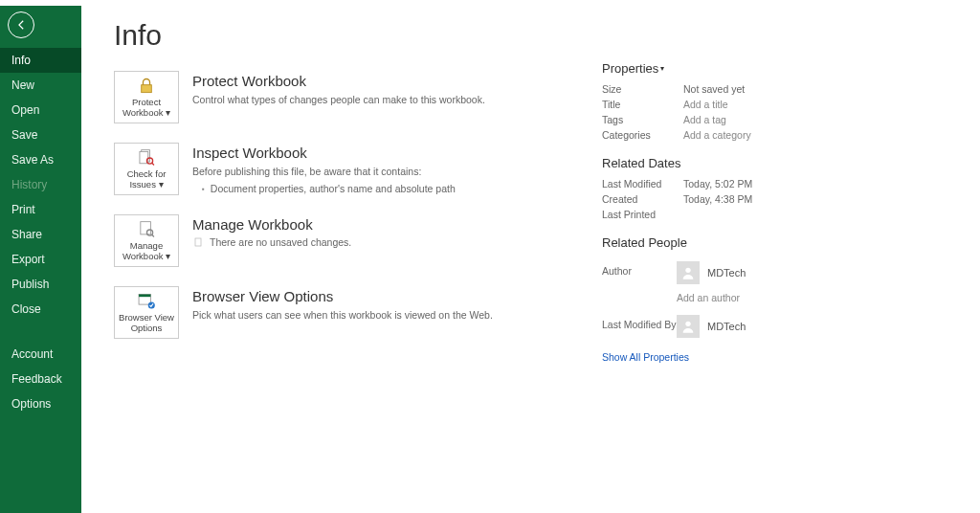 The height and width of the screenshot is (513, 980). Describe the element at coordinates (736, 199) in the screenshot. I see `prop-created: Created Today, 4:38 PM` at that location.